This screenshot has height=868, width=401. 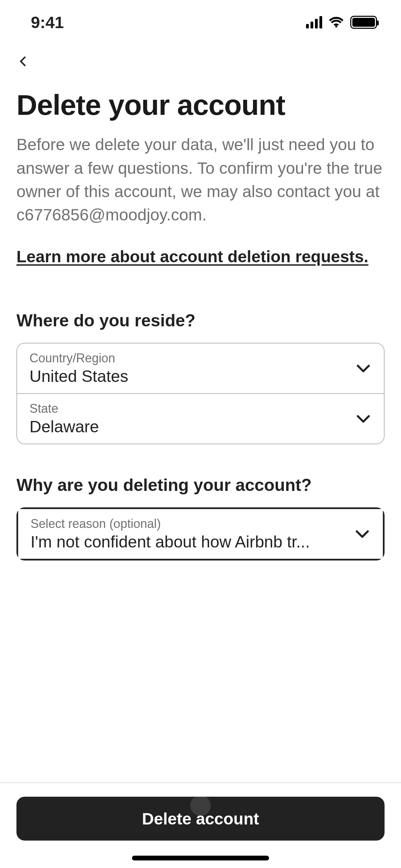 What do you see at coordinates (47, 23) in the screenshot?
I see `status-time: 9:41` at bounding box center [47, 23].